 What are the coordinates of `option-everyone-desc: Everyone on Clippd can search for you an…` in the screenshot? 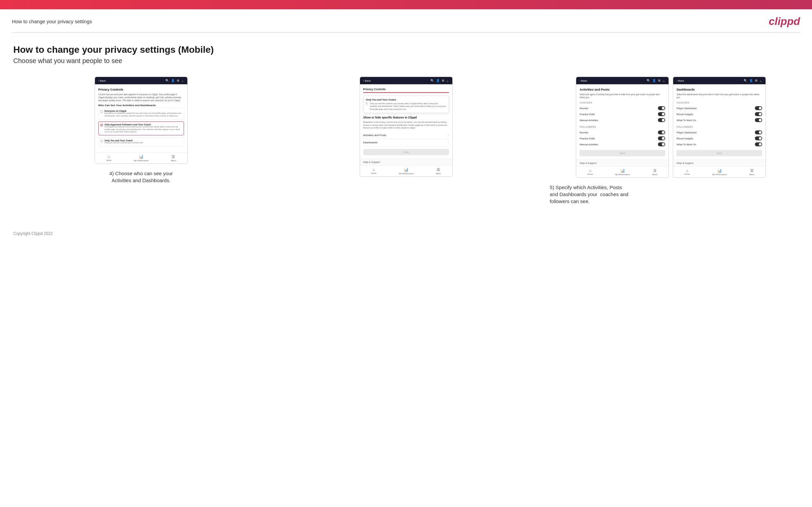 It's located at (143, 115).